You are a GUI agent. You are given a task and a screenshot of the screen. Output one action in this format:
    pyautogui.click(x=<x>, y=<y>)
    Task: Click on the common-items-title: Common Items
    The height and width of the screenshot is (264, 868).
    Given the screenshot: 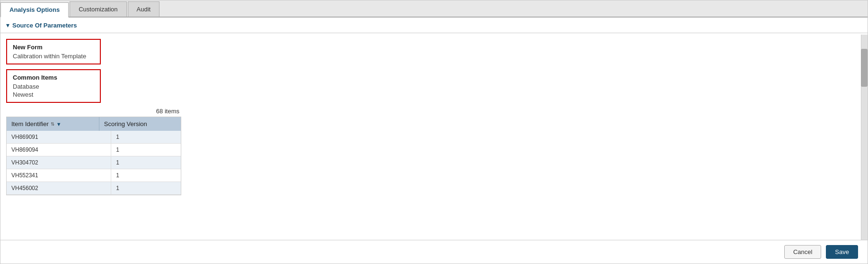 What is the action you would take?
    pyautogui.click(x=53, y=78)
    